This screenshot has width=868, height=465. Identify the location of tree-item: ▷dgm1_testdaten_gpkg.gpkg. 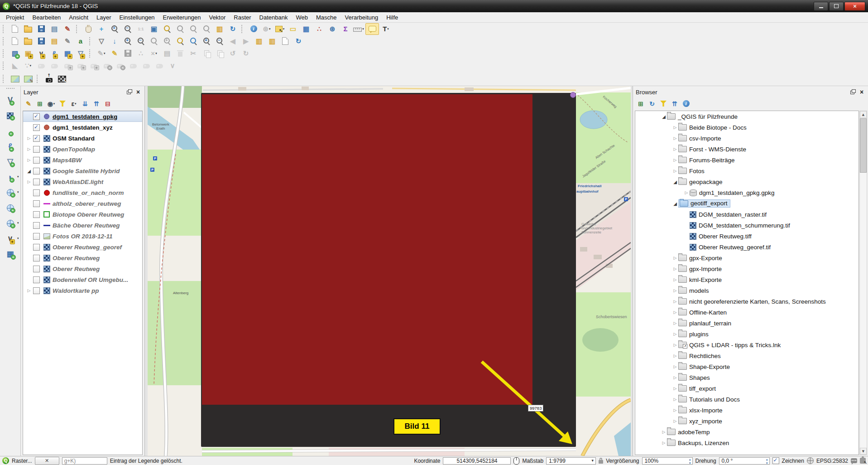
(747, 193).